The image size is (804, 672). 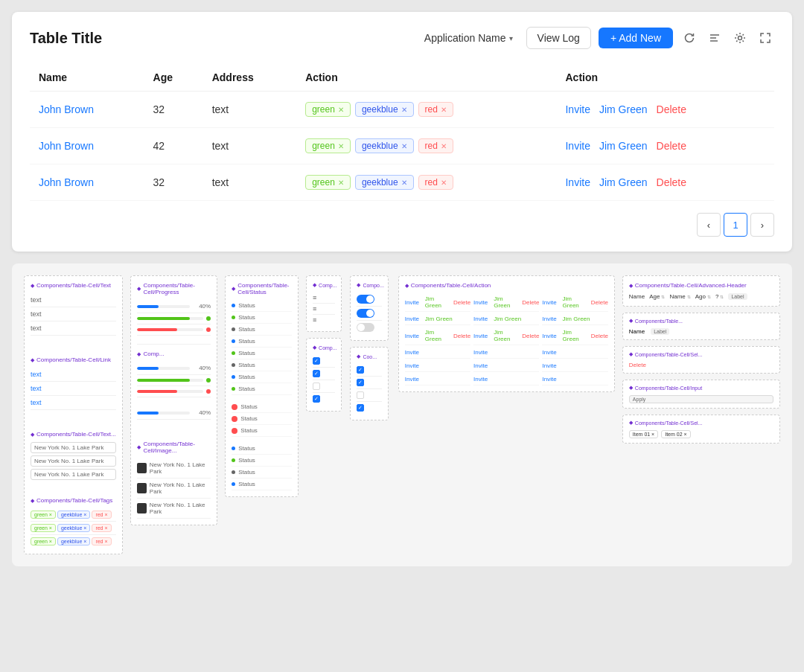 I want to click on mini-tag-green: green ×, so click(x=43, y=515).